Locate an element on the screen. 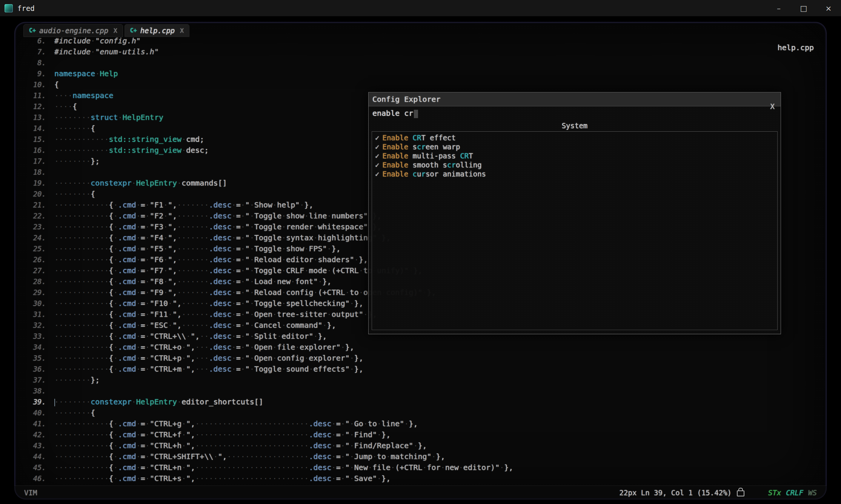  code-text: { is located at coordinates (57, 85).